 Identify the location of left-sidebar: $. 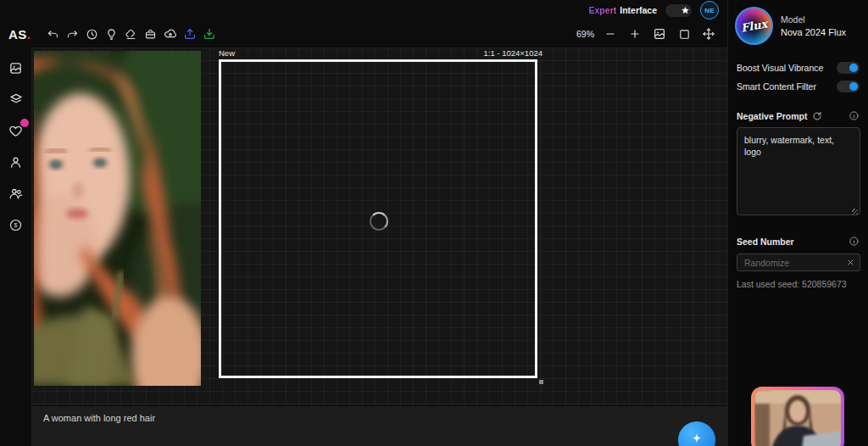
(15, 247).